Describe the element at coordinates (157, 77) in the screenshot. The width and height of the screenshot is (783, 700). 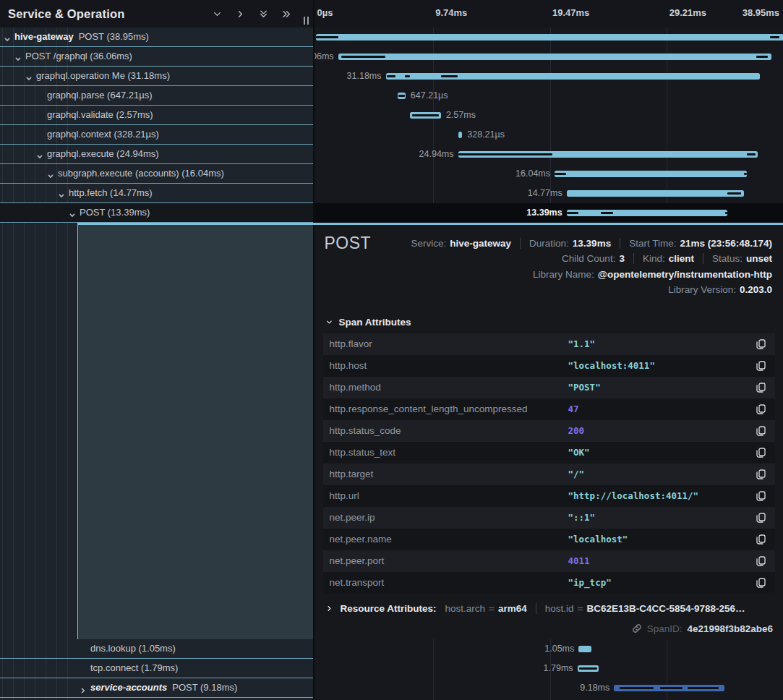
I see `span-tree-row: graphql.operation Me (31.18ms)` at that location.